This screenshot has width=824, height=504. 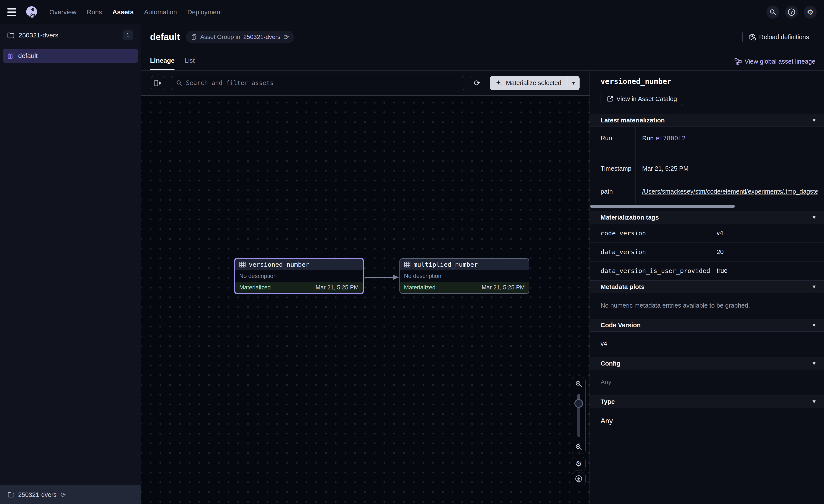 I want to click on nav-item-deployment: Deployment, so click(x=205, y=12).